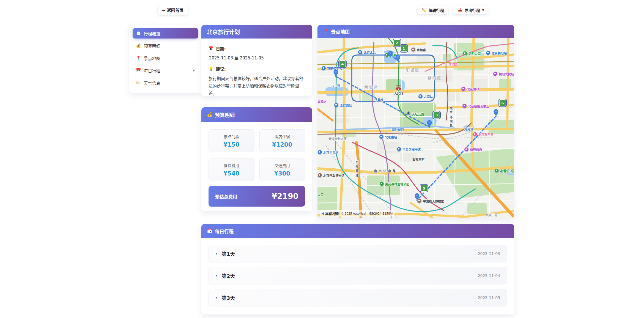 The width and height of the screenshot is (644, 318). I want to click on sidebar-item-4: ⛅天气信息, so click(166, 83).